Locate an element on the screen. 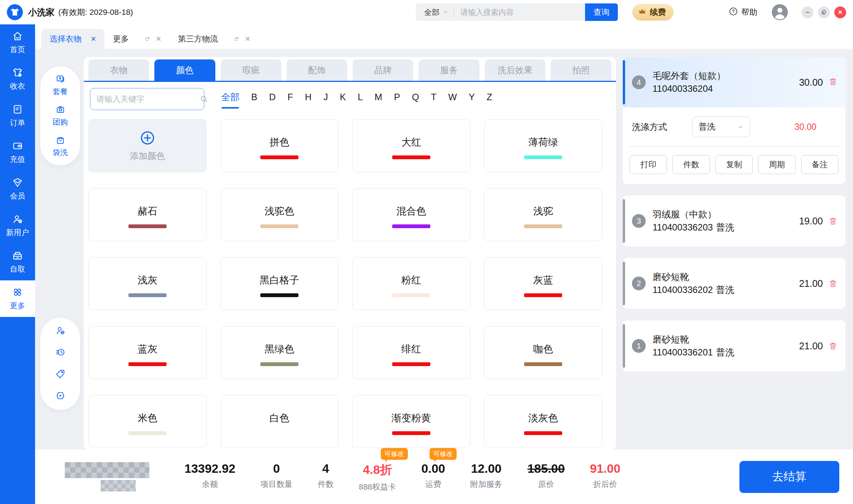 The height and width of the screenshot is (504, 853). action-print-button: 打印 is located at coordinates (648, 165).